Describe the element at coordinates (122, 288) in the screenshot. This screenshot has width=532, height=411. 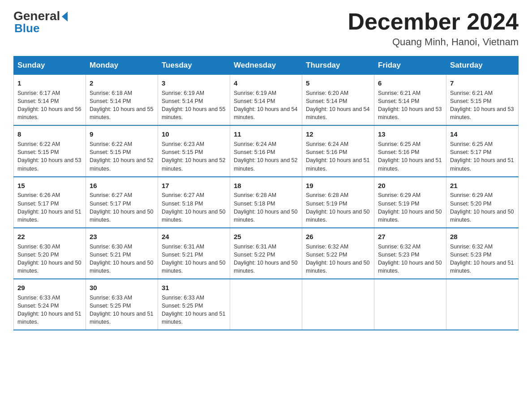
I see `day-number: 30` at that location.